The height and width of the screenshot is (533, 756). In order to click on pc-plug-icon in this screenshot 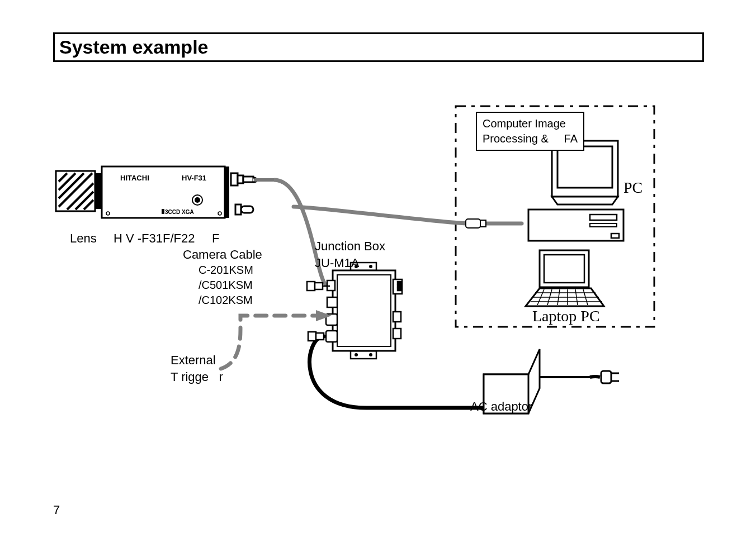, I will do `click(476, 223)`.